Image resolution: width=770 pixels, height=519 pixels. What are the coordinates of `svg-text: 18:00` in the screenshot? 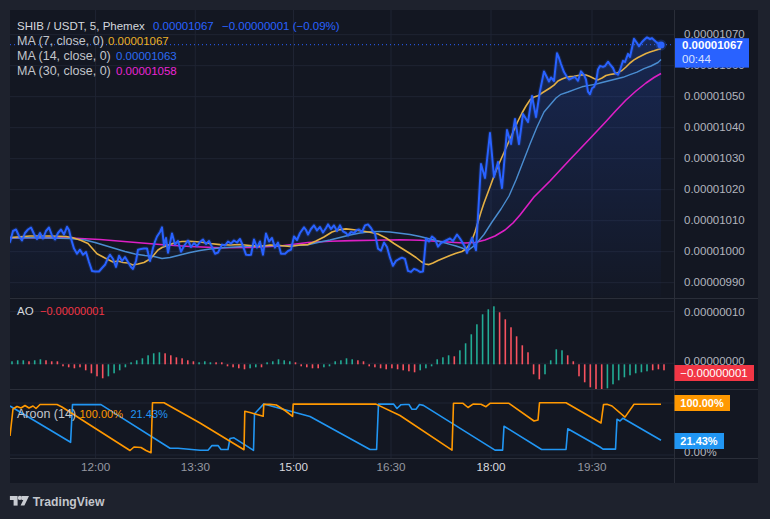 It's located at (491, 466).